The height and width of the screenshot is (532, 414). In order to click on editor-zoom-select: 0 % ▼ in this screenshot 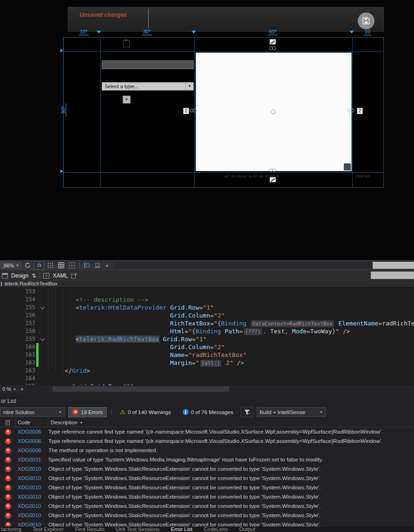, I will do `click(9, 389)`.